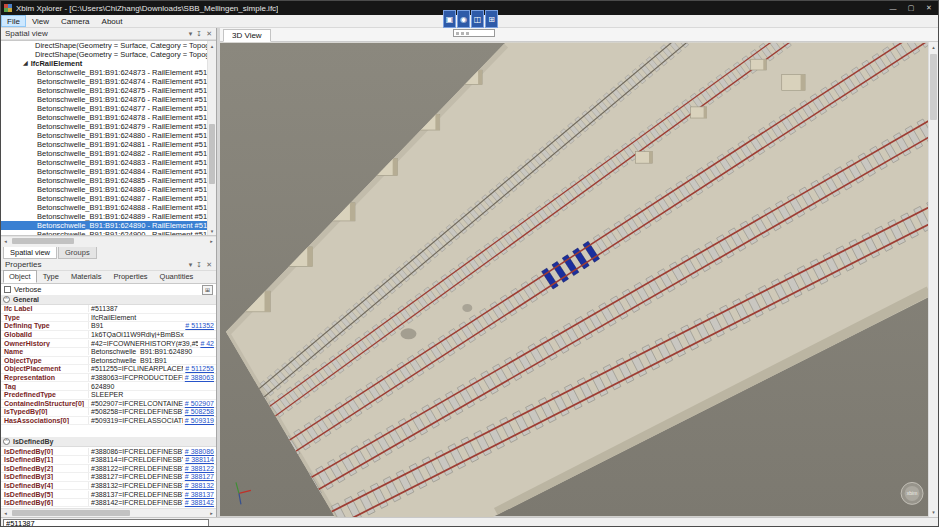 Image resolution: width=939 pixels, height=527 pixels. What do you see at coordinates (136, 460) in the screenshot?
I see `property-value: #388114=IFCRELDEFINESBYPROPERTIES('1k6TQ…` at bounding box center [136, 460].